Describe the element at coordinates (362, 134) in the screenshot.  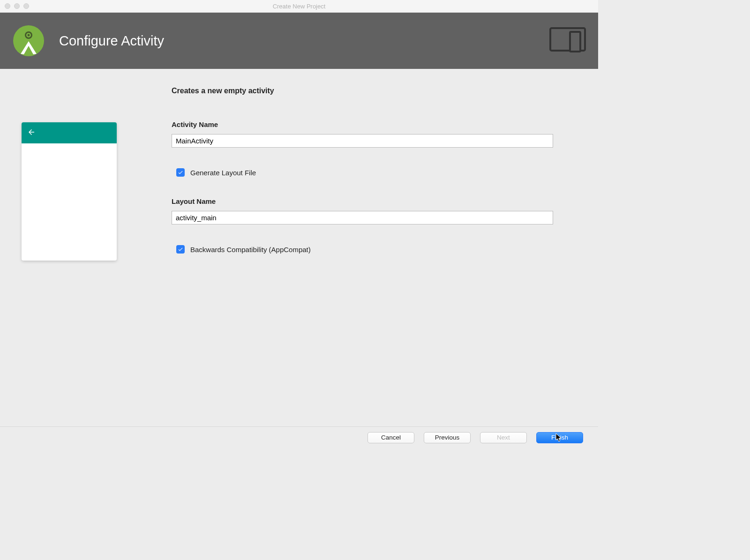
I see `activity-name-group: Activity Name` at that location.